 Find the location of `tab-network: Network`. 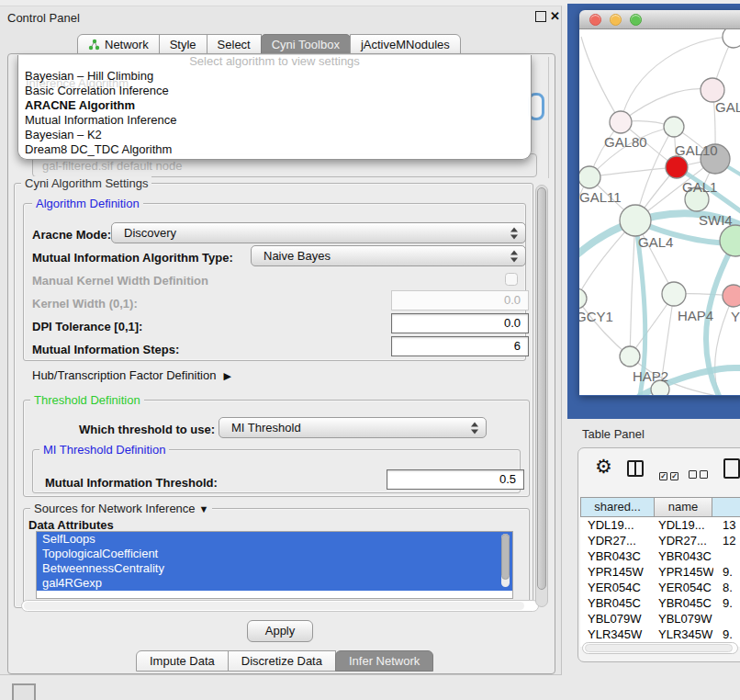

tab-network: Network is located at coordinates (118, 44).